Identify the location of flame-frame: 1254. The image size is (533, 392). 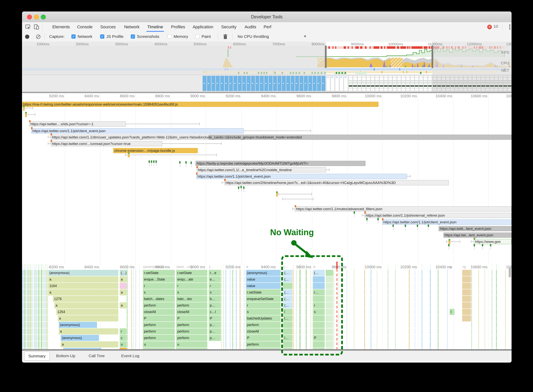
(87, 312).